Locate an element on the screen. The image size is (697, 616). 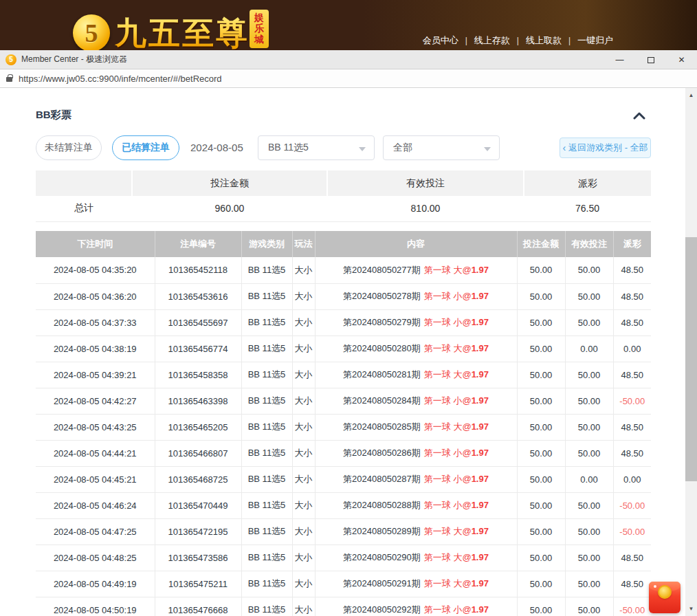
filter-bar: 未结算注单 已结算注单 2024-08-05 BB 11选5 全部 ‹ 返回游戏… is located at coordinates (344, 148).